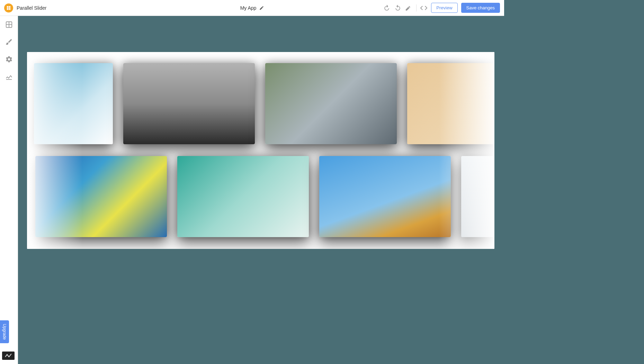 This screenshot has width=644, height=364. Describe the element at coordinates (9, 150) in the screenshot. I see `left-sidebar` at that location.